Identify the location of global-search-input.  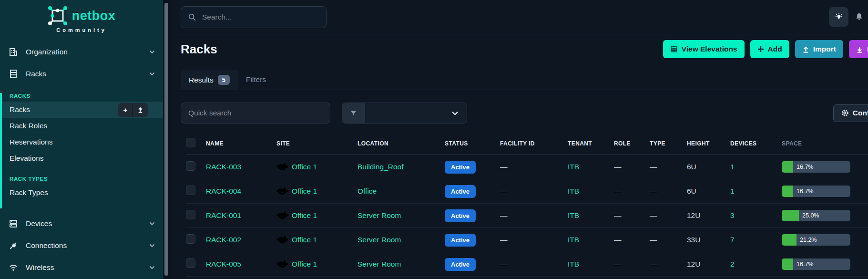
(261, 17).